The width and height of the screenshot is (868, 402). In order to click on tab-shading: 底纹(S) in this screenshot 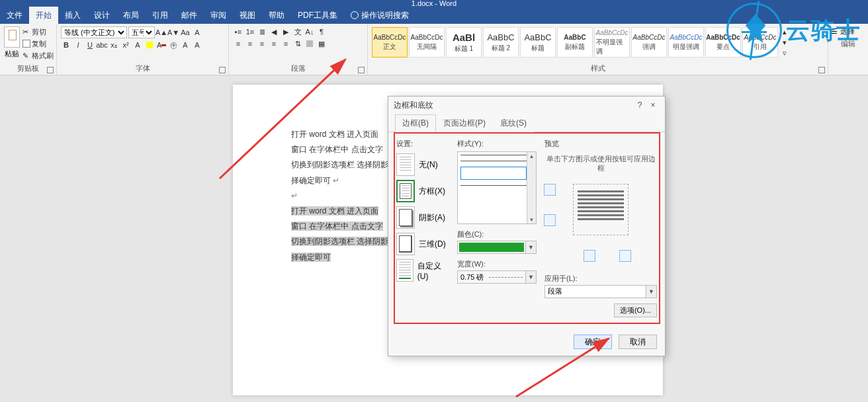, I will do `click(513, 123)`.